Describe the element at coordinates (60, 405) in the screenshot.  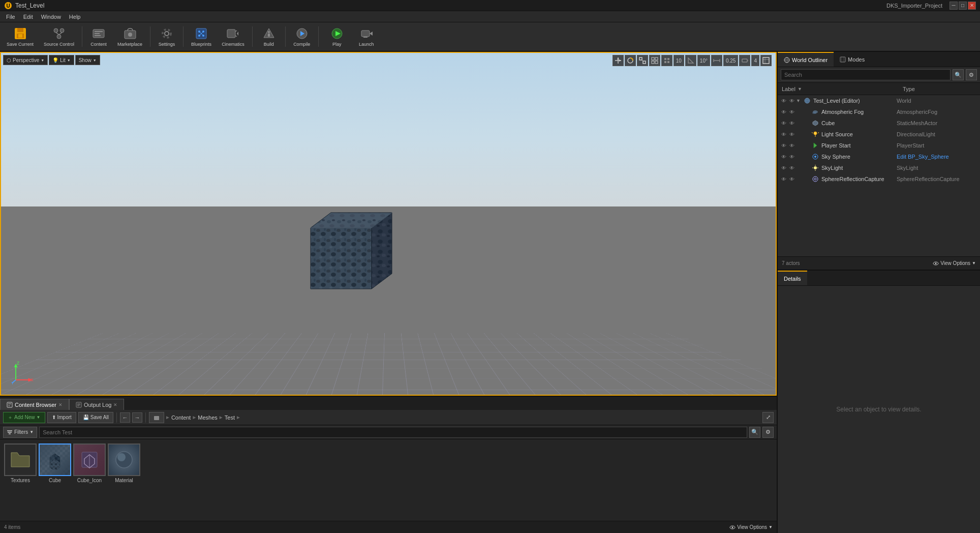
I see `content-browser-tab-close: ✕` at that location.